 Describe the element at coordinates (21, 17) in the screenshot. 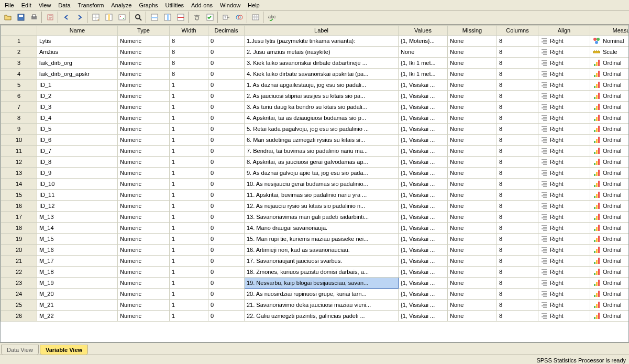

I see `save-icon` at that location.